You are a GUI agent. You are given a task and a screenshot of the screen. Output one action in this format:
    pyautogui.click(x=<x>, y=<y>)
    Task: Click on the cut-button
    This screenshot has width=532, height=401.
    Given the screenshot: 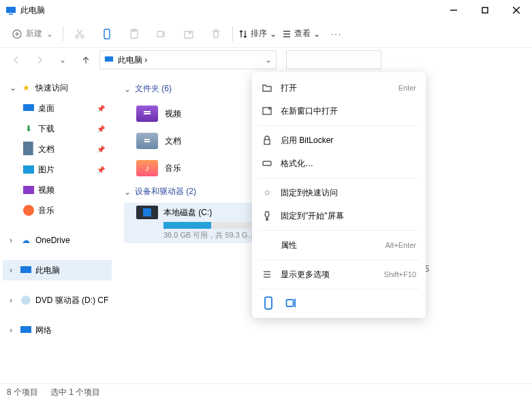 What is the action you would take?
    pyautogui.click(x=80, y=34)
    